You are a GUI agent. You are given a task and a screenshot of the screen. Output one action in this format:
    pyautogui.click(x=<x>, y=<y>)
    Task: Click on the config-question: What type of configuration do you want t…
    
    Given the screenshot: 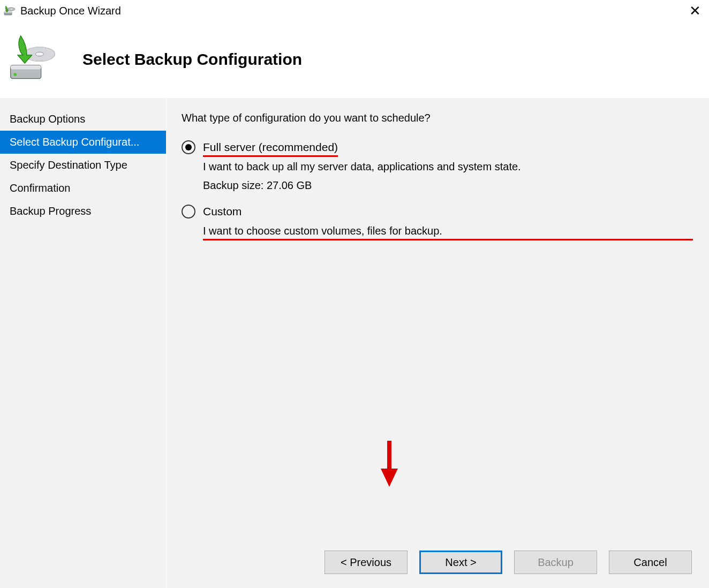 What is the action you would take?
    pyautogui.click(x=437, y=118)
    